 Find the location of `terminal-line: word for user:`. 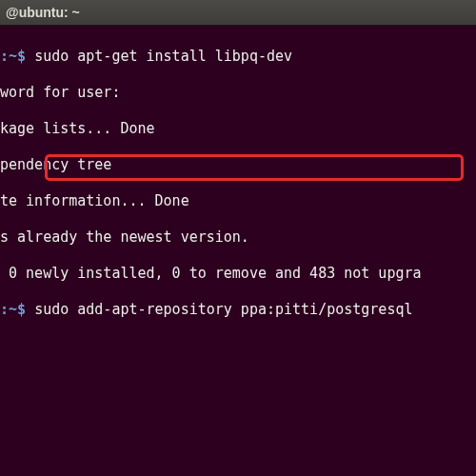

terminal-line: word for user: is located at coordinates (238, 93).